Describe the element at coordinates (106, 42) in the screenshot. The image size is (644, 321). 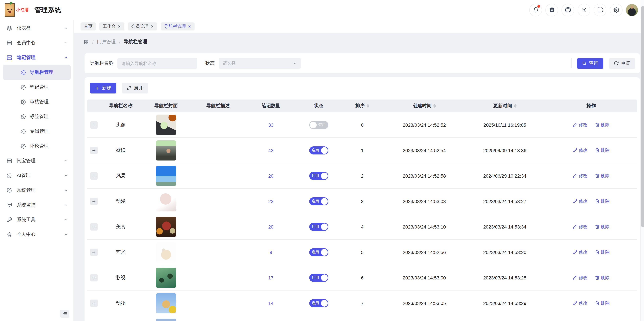
I see `breadcrumb-item-portal: 门户管理` at that location.